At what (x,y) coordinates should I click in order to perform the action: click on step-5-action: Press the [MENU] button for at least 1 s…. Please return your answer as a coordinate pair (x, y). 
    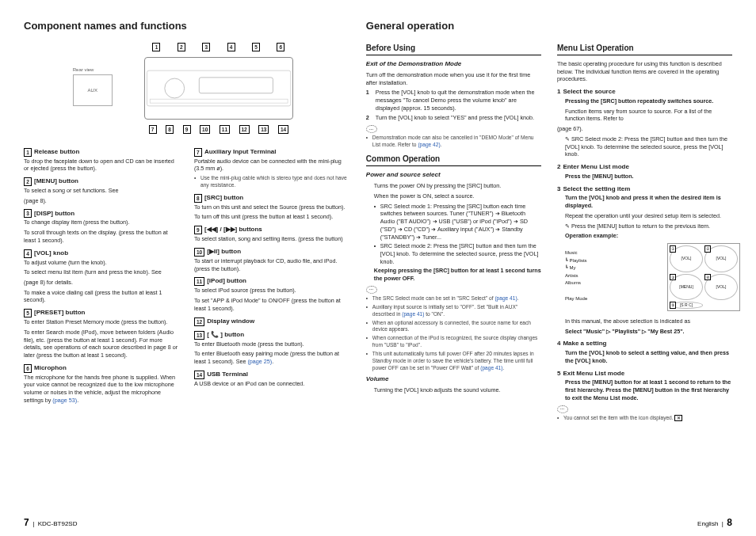
    Looking at the image, I should click on (648, 390).